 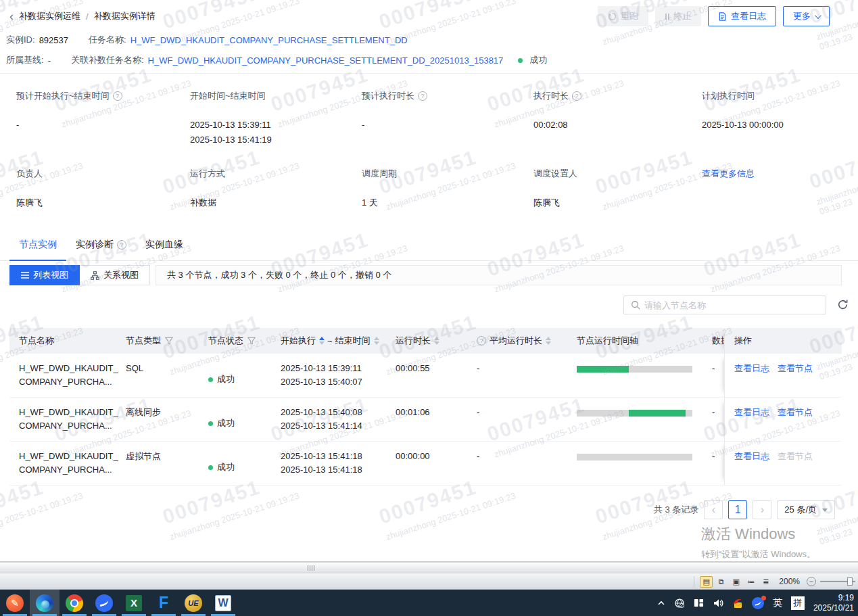 I want to click on ime-pinyin-button: 拼, so click(x=798, y=603).